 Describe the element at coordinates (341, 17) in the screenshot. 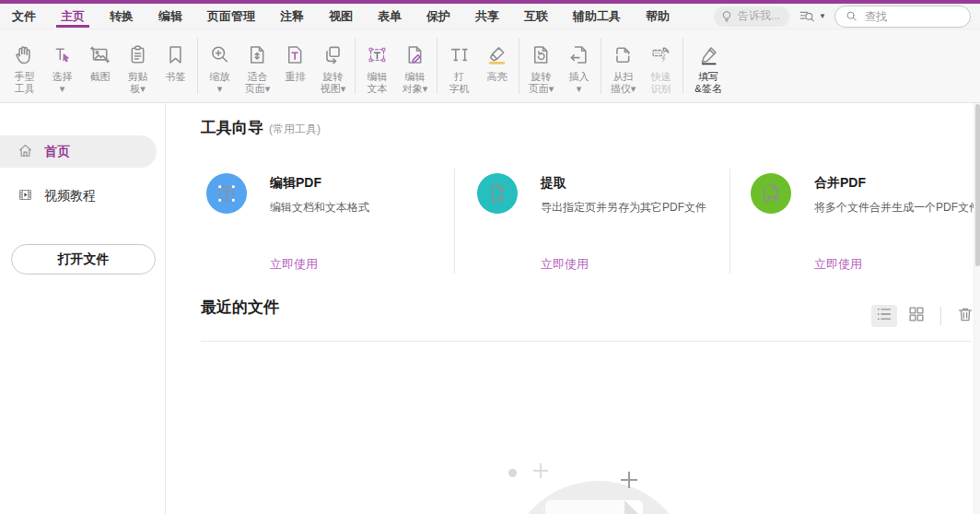

I see `menu-tab-view: 视图` at that location.